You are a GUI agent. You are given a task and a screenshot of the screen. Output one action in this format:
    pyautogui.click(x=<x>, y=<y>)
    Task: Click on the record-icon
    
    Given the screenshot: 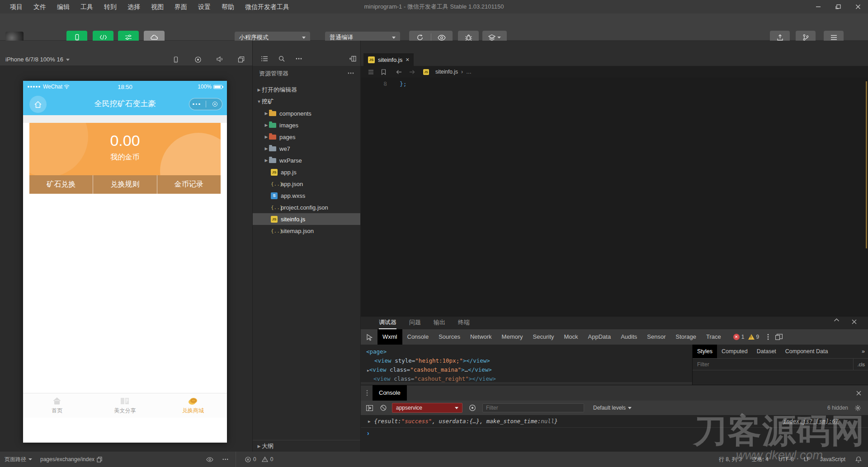 What is the action you would take?
    pyautogui.click(x=198, y=60)
    